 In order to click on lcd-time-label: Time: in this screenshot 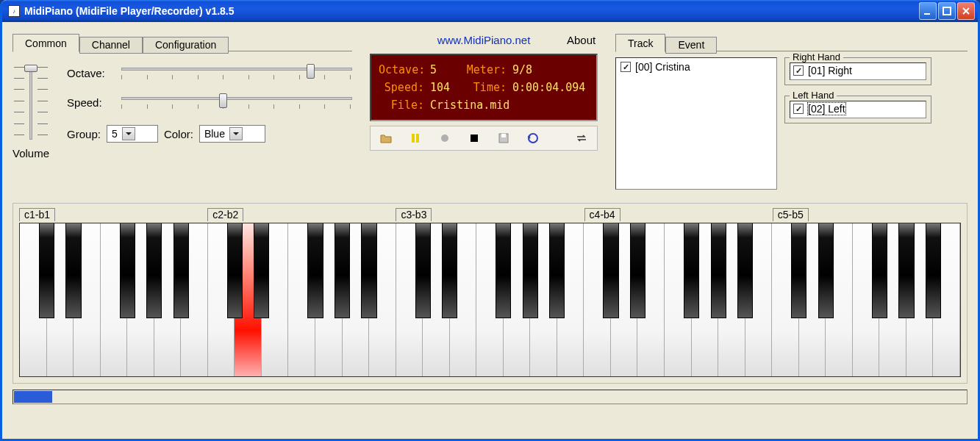, I will do `click(486, 87)`.